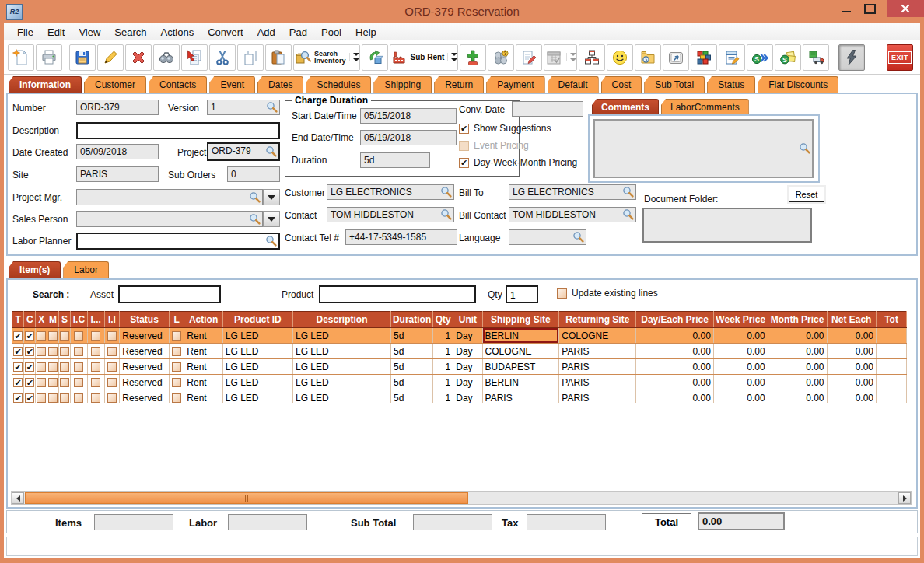 Image resolution: width=924 pixels, height=563 pixels. I want to click on menu-view: View, so click(89, 33).